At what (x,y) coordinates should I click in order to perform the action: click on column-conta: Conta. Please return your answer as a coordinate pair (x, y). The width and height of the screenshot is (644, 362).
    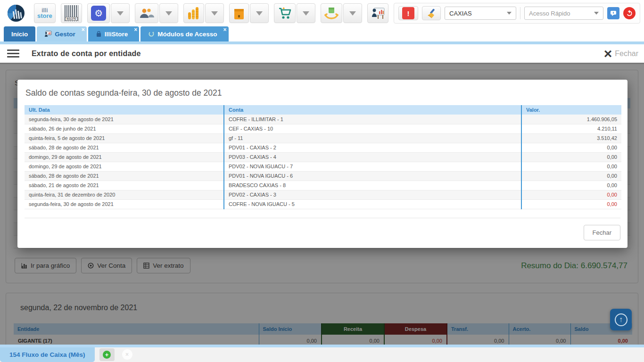
    Looking at the image, I should click on (372, 110).